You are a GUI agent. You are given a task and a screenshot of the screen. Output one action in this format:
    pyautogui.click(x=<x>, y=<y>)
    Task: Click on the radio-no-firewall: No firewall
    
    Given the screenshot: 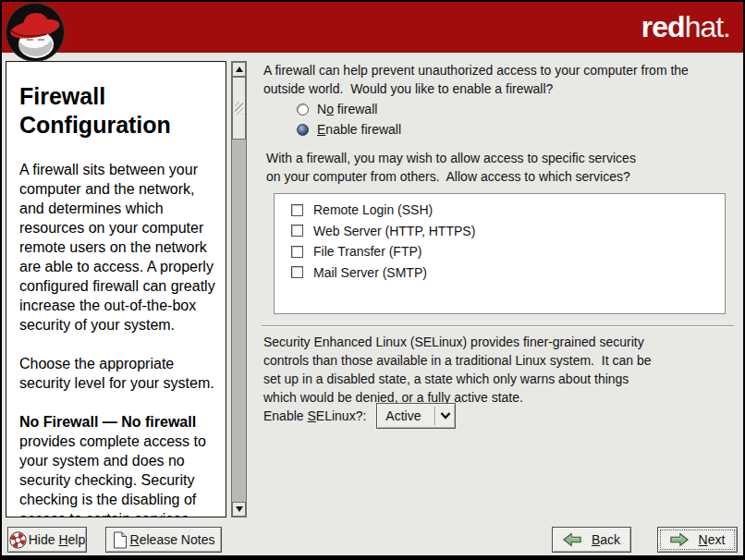 What is the action you would take?
    pyautogui.click(x=336, y=109)
    